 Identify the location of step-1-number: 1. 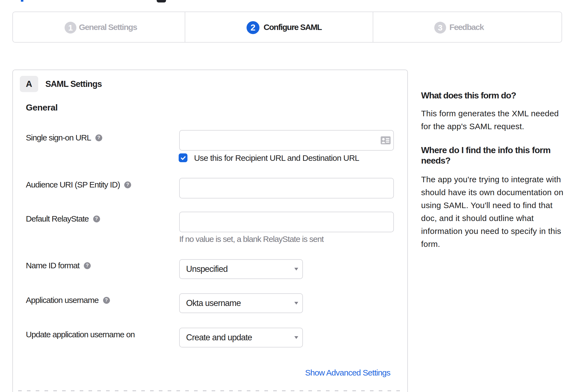
(70, 27).